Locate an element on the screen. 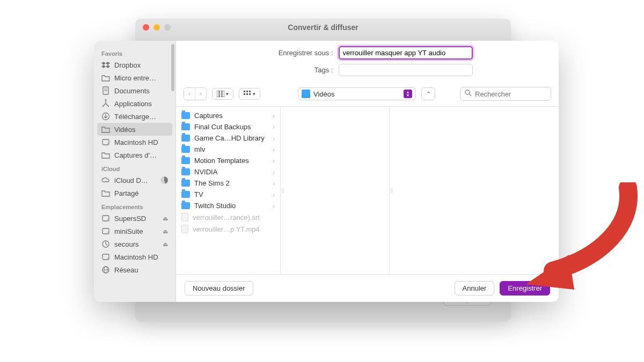 This screenshot has height=362, width=644. browser-item-label: Motion Templates is located at coordinates (222, 161).